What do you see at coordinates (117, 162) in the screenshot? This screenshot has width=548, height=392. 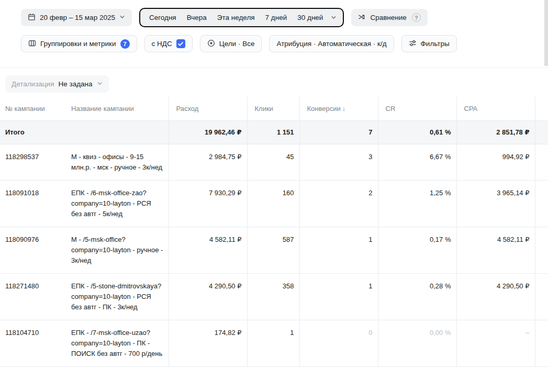 I see `campaign-name: М - квиз - офисы - 9-15 млн.р. - мск - р…` at bounding box center [117, 162].